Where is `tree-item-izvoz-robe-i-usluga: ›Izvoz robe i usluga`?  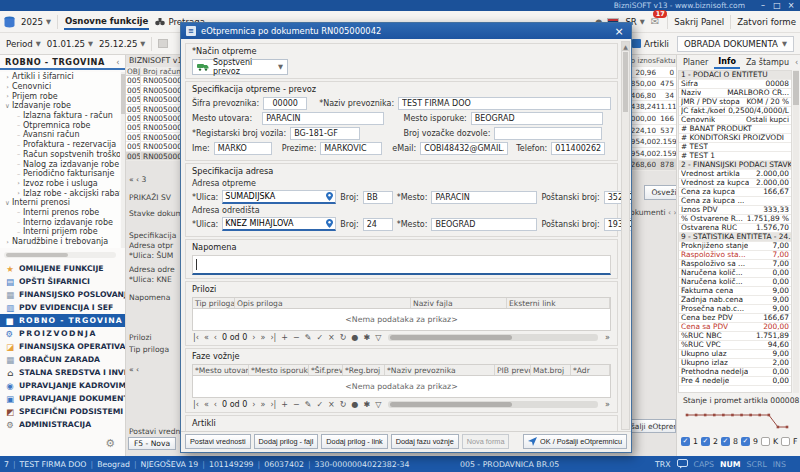
tree-item-izvoz-robe-i-usluga: ›Izvoz robe i usluga is located at coordinates (60, 184).